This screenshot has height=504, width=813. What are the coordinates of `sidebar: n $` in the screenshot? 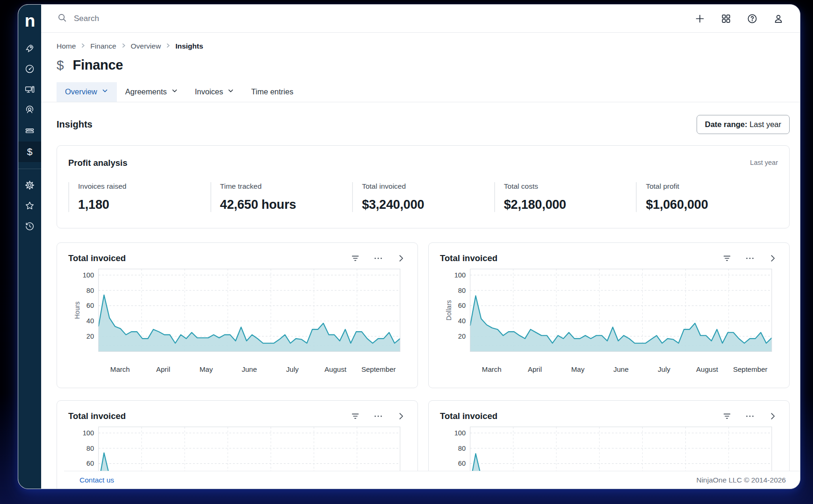 It's located at (30, 247).